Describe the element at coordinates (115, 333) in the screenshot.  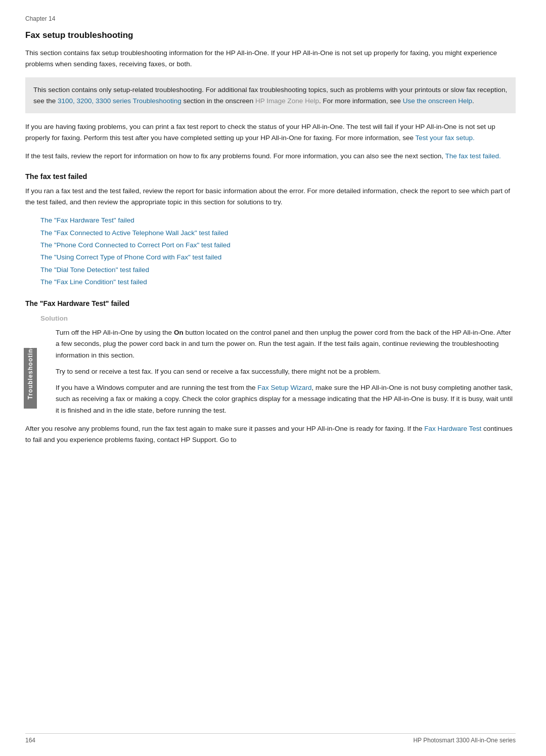
I see `sol-para1-text1: Turn off the HP All-in-One by using the` at that location.